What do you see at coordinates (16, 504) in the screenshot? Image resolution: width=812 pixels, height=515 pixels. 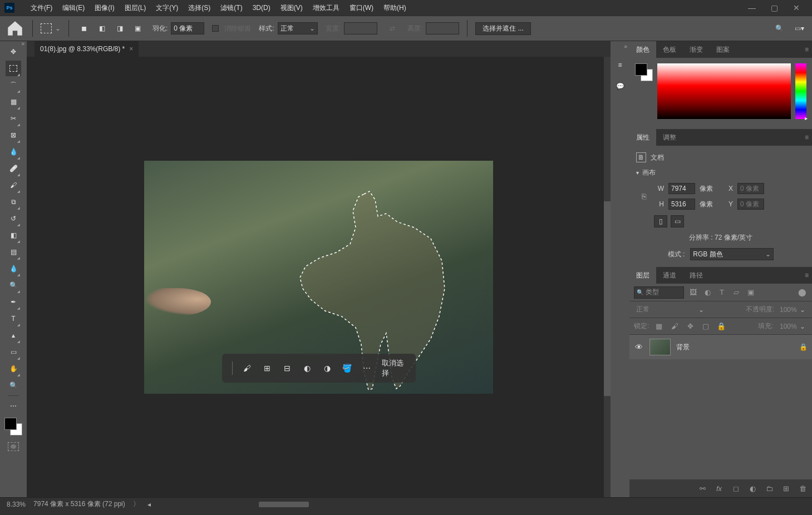 I see `zoom-level: 8.33%` at bounding box center [16, 504].